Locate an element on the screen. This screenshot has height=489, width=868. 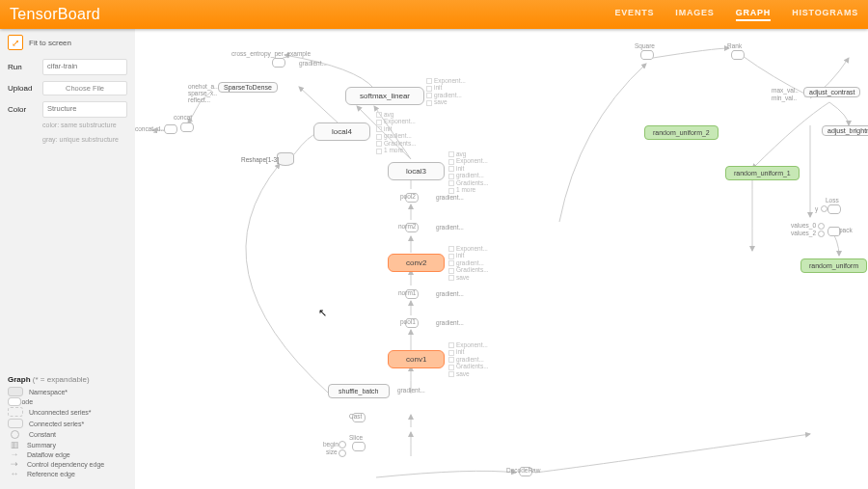
node-local3: local3 is located at coordinates (417, 172).